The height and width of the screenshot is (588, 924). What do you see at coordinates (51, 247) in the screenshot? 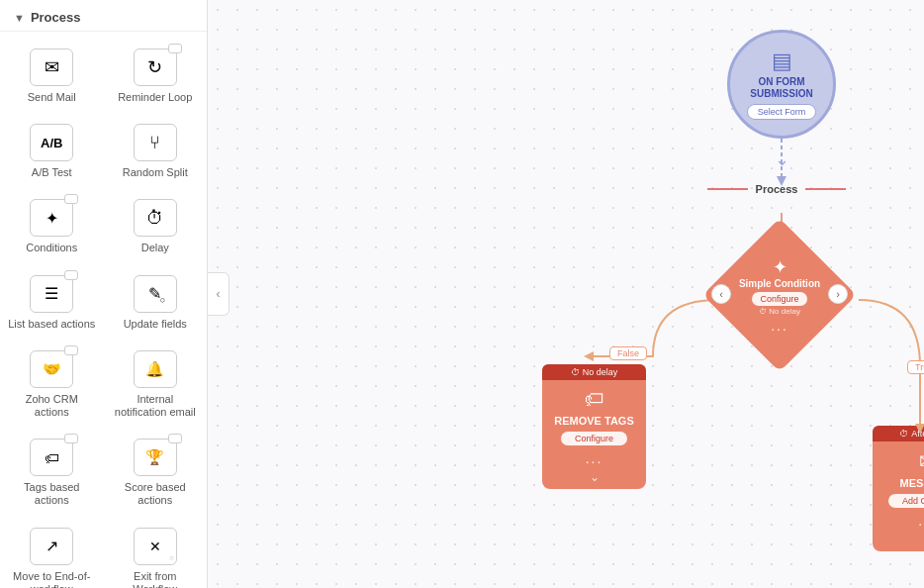
I see `sidebar-item-label: Conditions` at bounding box center [51, 247].